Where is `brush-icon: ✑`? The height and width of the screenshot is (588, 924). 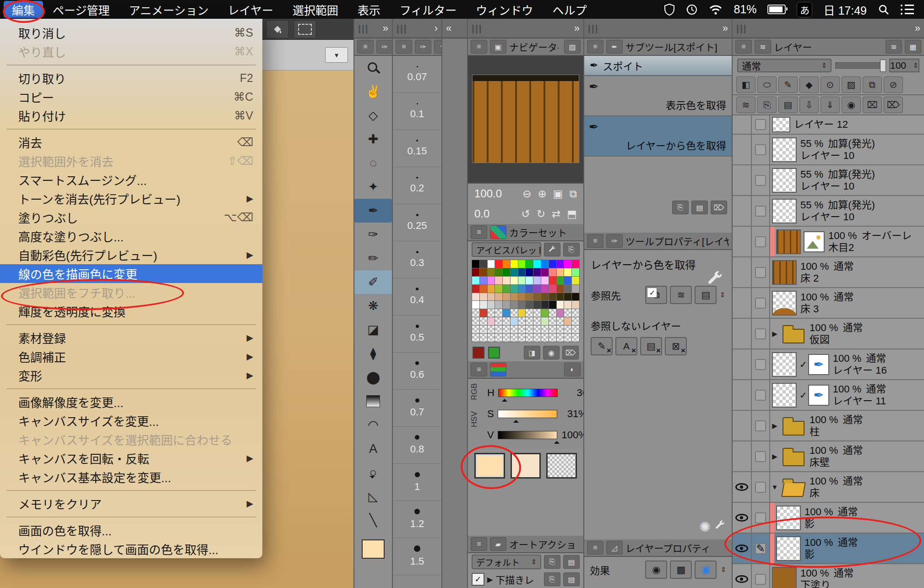
brush-icon: ✑ is located at coordinates (423, 47).